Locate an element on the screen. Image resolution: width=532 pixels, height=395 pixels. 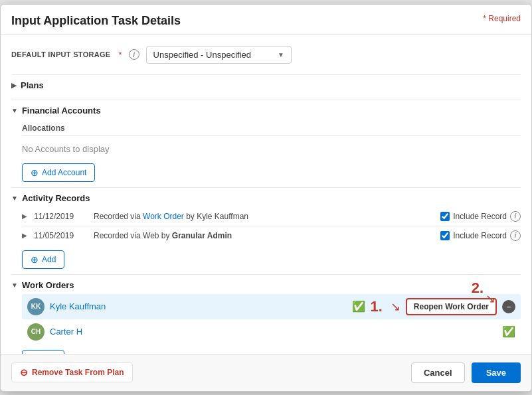
activity-row-2-arrow: ▶ is located at coordinates (25, 235).